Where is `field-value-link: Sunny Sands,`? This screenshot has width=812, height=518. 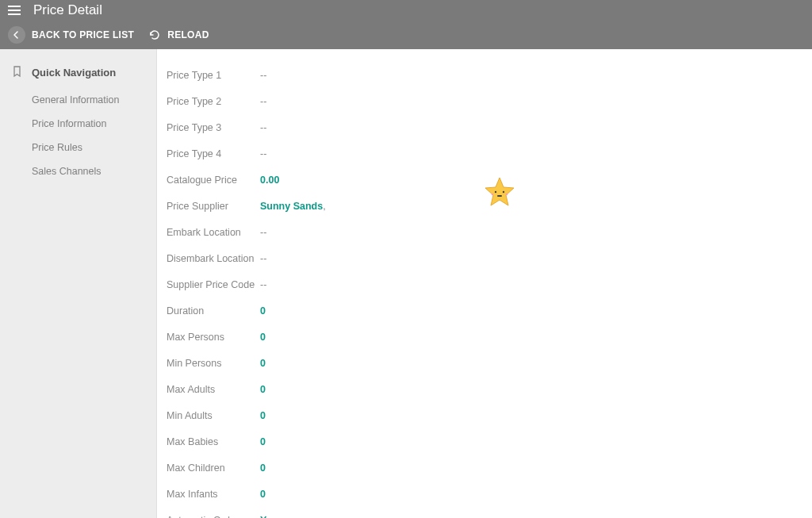 field-value-link: Sunny Sands, is located at coordinates (293, 206).